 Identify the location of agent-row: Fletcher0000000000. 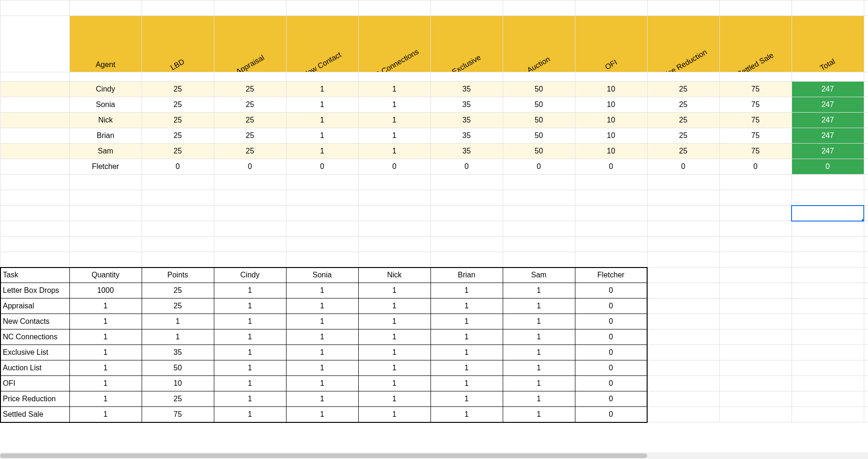
(434, 167).